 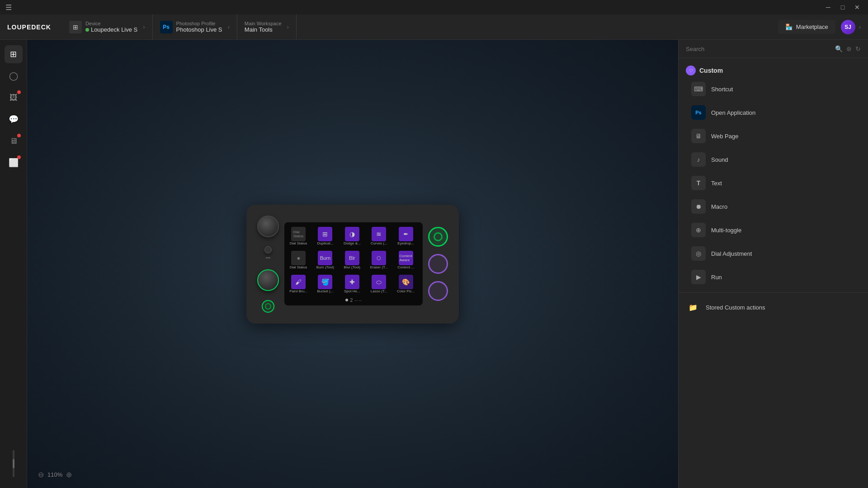 What do you see at coordinates (298, 260) in the screenshot?
I see `screen-cell-dial-status2: ◉ Dial Status` at bounding box center [298, 260].